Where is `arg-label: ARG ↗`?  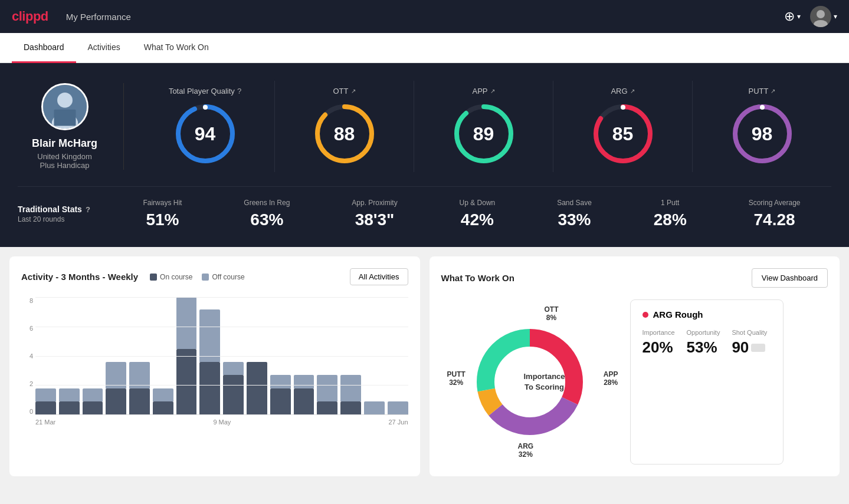
arg-label: ARG ↗ is located at coordinates (622, 91).